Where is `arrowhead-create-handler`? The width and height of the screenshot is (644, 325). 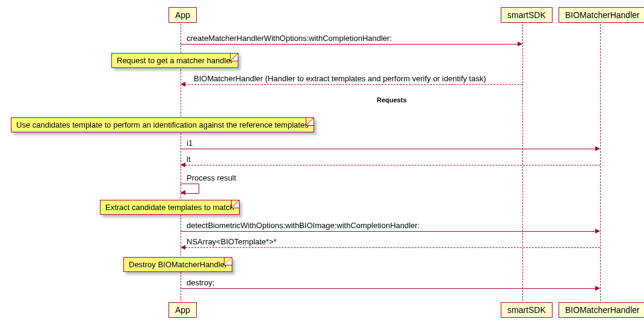
arrowhead-create-handler is located at coordinates (520, 44).